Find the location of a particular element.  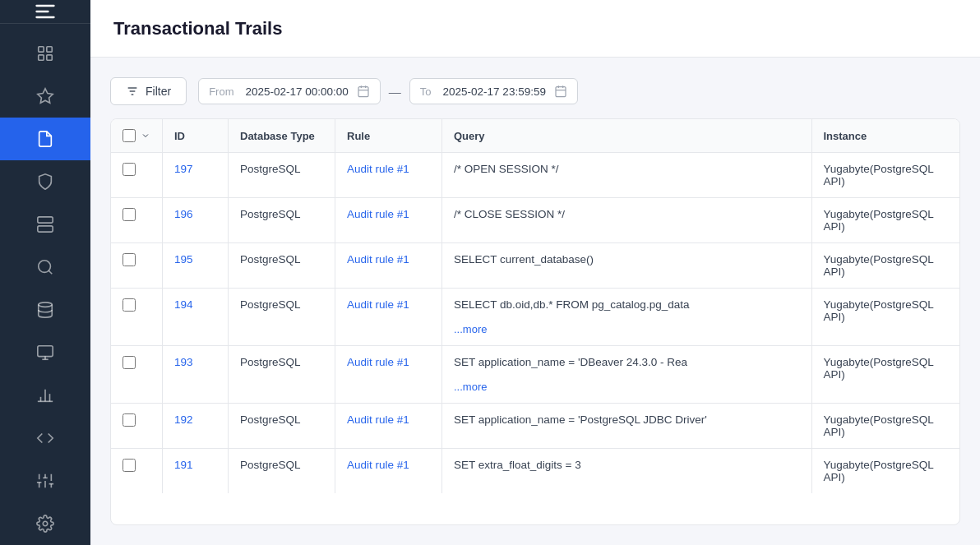

row-id-link: 196 is located at coordinates (184, 214).